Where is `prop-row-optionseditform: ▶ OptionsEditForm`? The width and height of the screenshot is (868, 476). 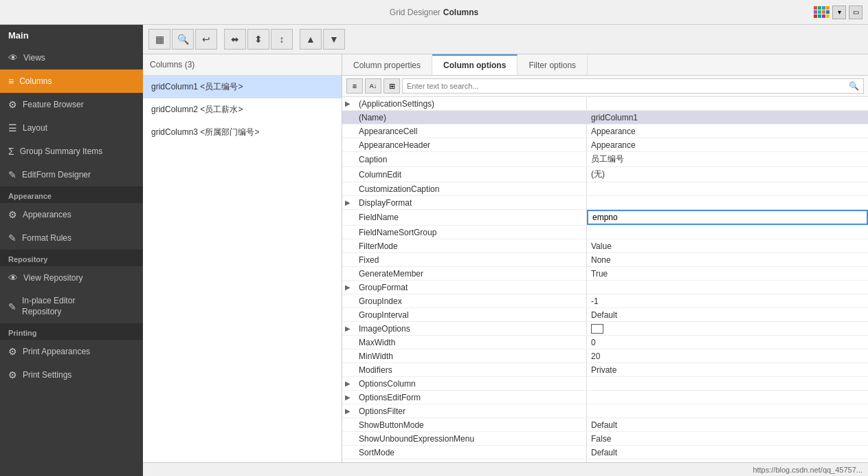
prop-row-optionseditform: ▶ OptionsEditForm is located at coordinates (605, 398).